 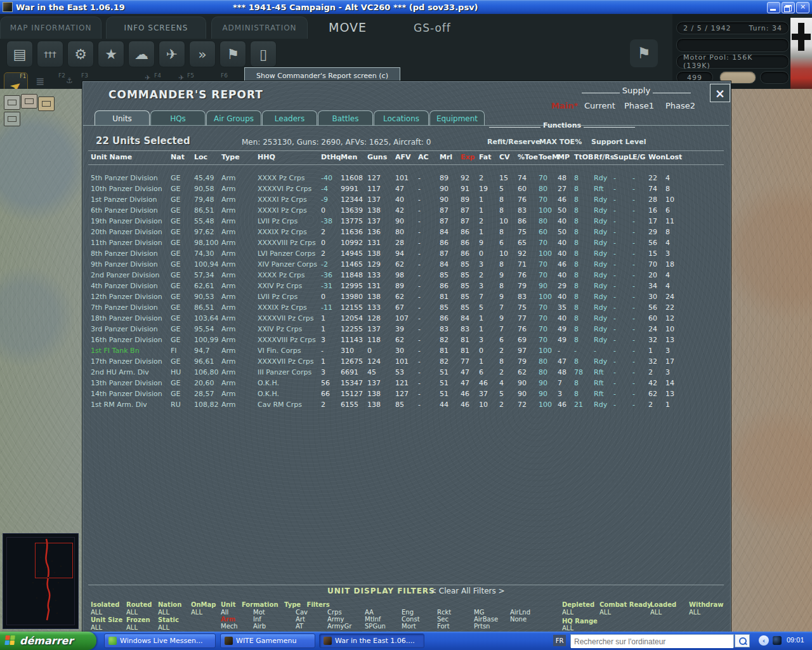 What do you see at coordinates (336, 620) in the screenshot?
I see `filter-type-army: Army` at bounding box center [336, 620].